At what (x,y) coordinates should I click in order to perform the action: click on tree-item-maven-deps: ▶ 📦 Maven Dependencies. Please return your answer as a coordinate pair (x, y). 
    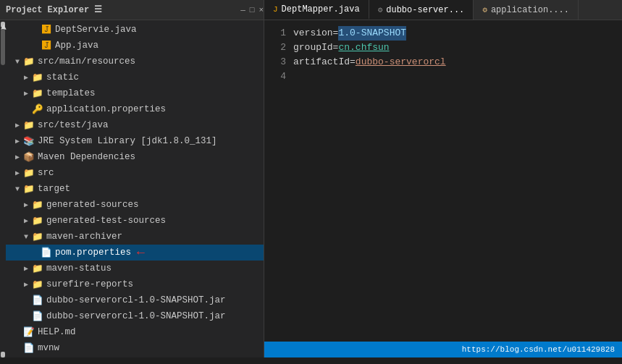
    Looking at the image, I should click on (135, 157).